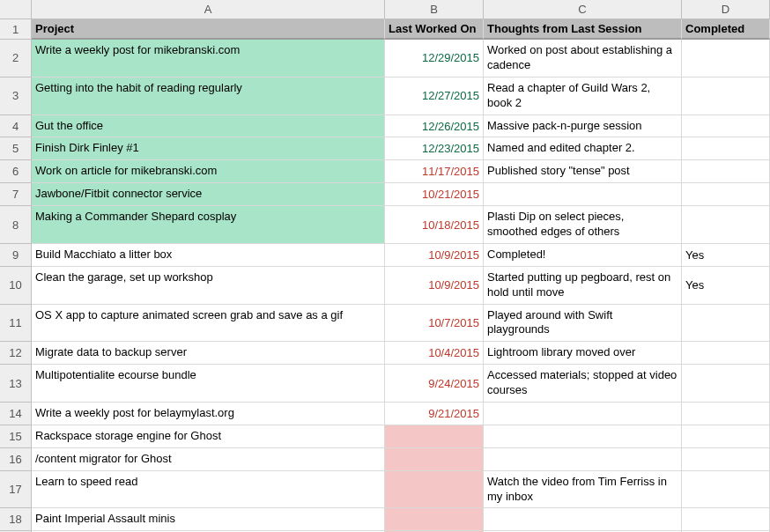 The width and height of the screenshot is (770, 532). I want to click on row-header-14: 14, so click(16, 414).